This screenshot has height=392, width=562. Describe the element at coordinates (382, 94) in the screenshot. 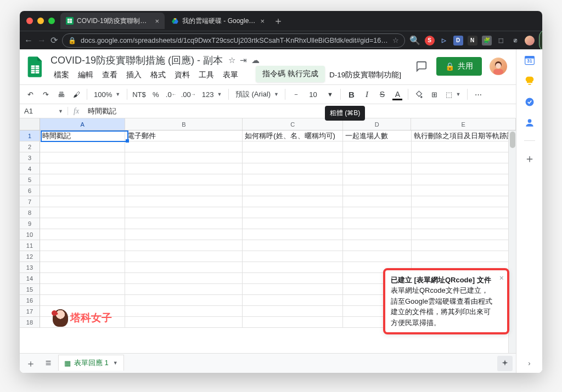

I see `strikethrough-button: S` at that location.